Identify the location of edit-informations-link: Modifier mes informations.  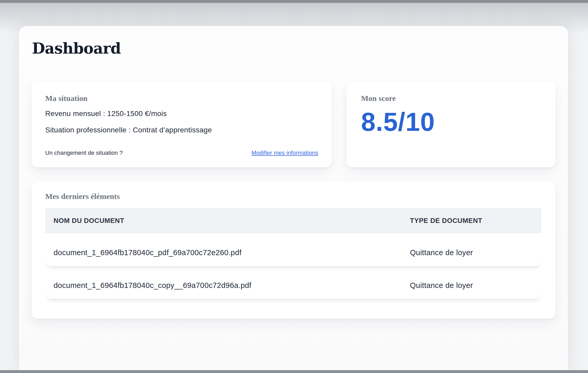
(285, 153).